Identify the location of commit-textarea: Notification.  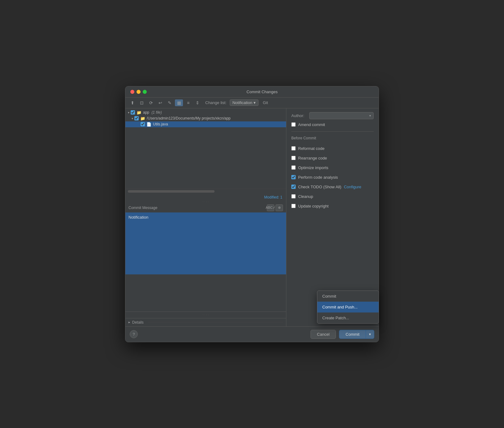
(206, 243).